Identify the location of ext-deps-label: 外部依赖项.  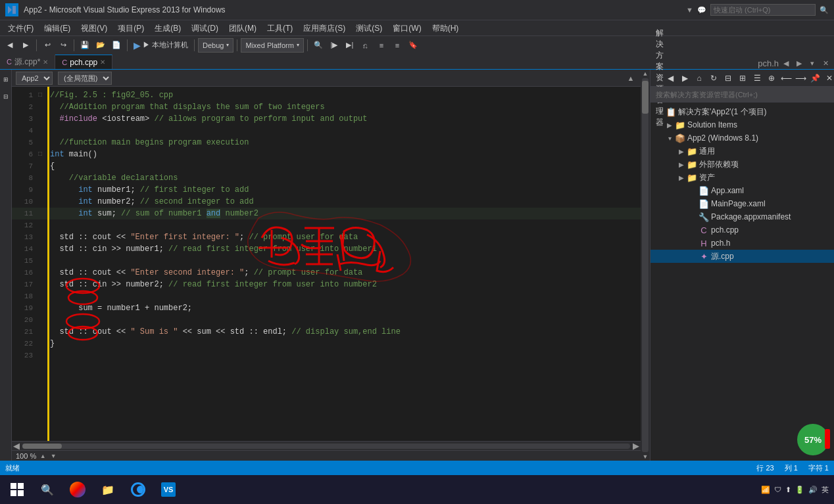
(719, 164).